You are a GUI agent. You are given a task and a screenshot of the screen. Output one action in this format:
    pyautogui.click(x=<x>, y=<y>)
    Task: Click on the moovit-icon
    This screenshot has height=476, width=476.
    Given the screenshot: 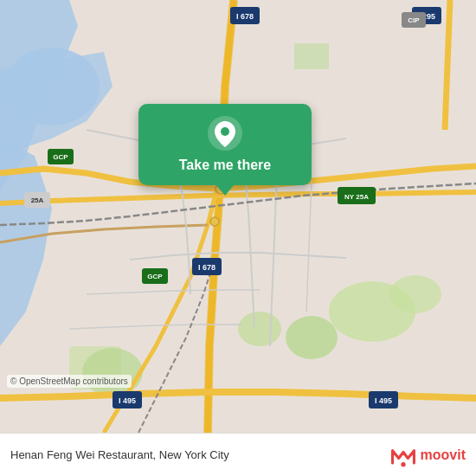 What is the action you would take?
    pyautogui.click(x=403, y=455)
    